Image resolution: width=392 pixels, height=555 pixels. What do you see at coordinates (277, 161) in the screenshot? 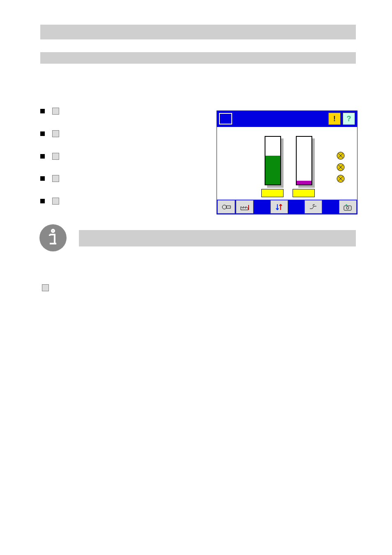
I see `tank-a` at bounding box center [277, 161].